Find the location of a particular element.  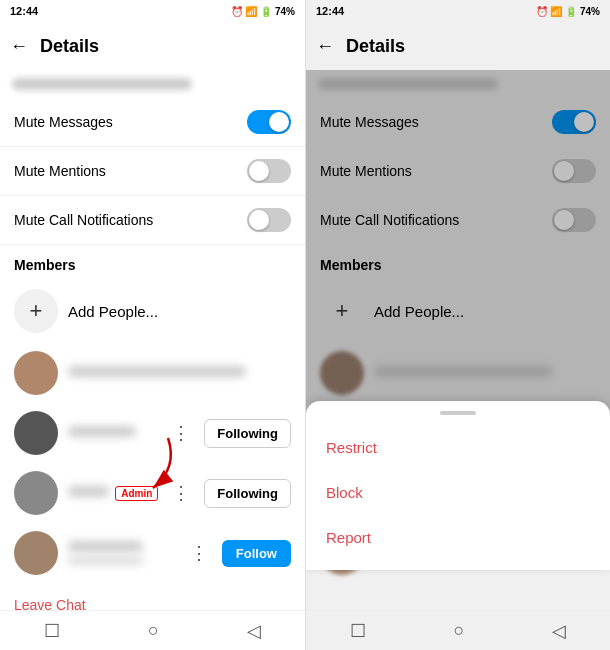

member-dots-4: ⋮ is located at coordinates (199, 553).